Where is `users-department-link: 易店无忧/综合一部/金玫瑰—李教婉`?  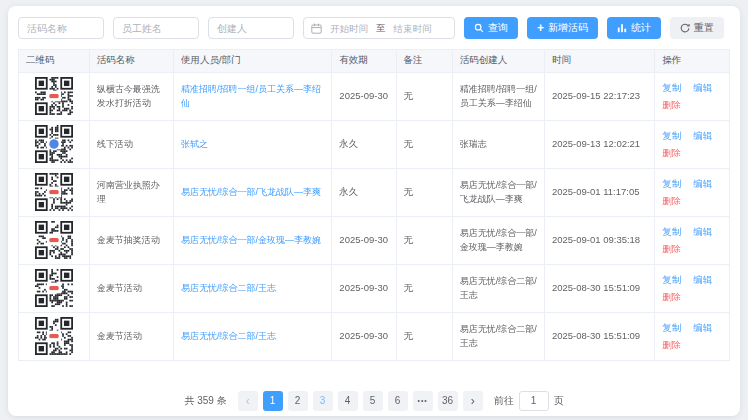
users-department-link: 易店无忧/综合一部/金玫瑰—李教婉 is located at coordinates (251, 240).